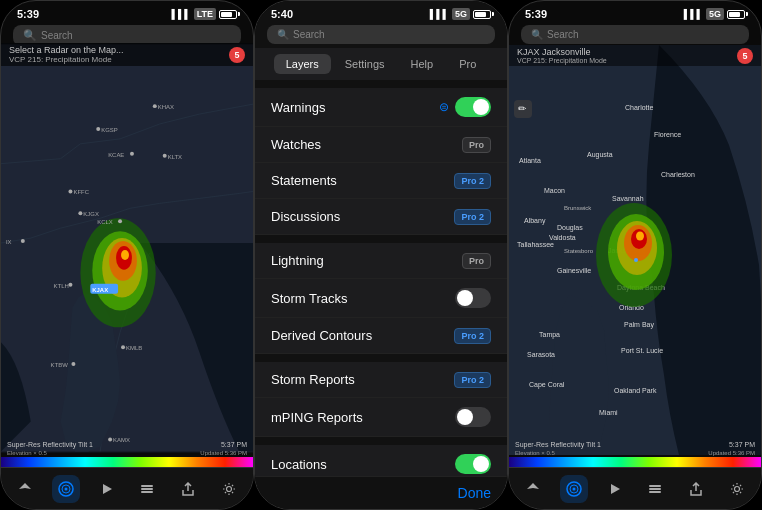 The image size is (762, 510). I want to click on left-status-icons: ▌▌▌ LTE, so click(204, 14).